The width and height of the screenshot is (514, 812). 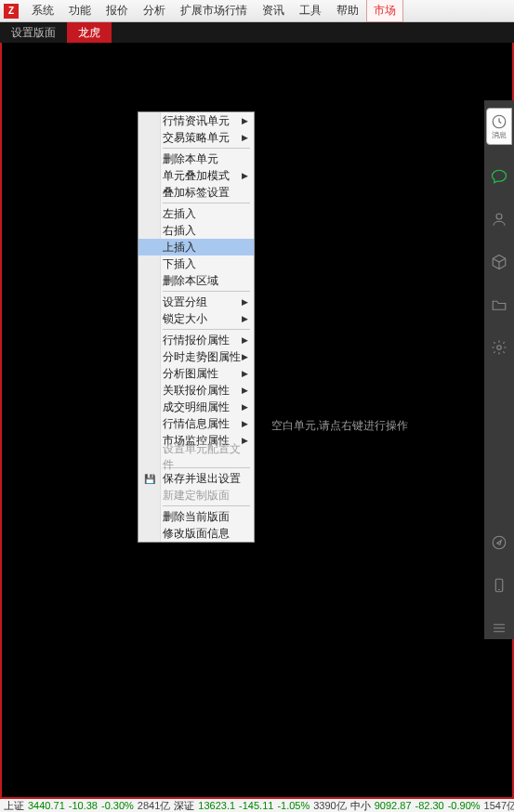 I want to click on workspace-hint: 空白单元,请点右键进行操作, so click(x=340, y=426).